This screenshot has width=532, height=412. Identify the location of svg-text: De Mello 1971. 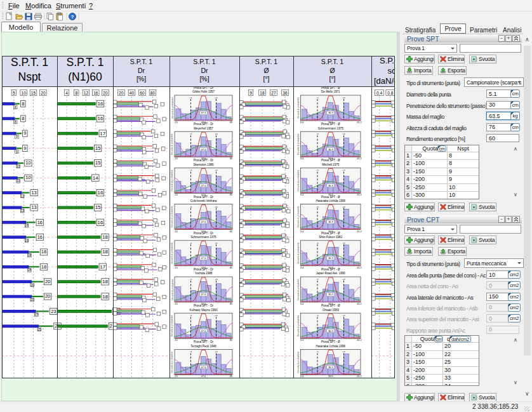
(331, 91).